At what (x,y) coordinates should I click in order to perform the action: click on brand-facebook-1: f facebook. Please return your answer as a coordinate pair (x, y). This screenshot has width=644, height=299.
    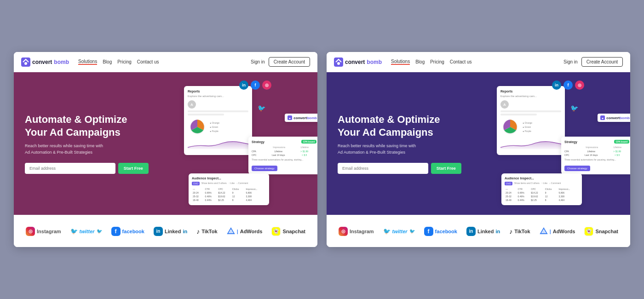
    Looking at the image, I should click on (128, 231).